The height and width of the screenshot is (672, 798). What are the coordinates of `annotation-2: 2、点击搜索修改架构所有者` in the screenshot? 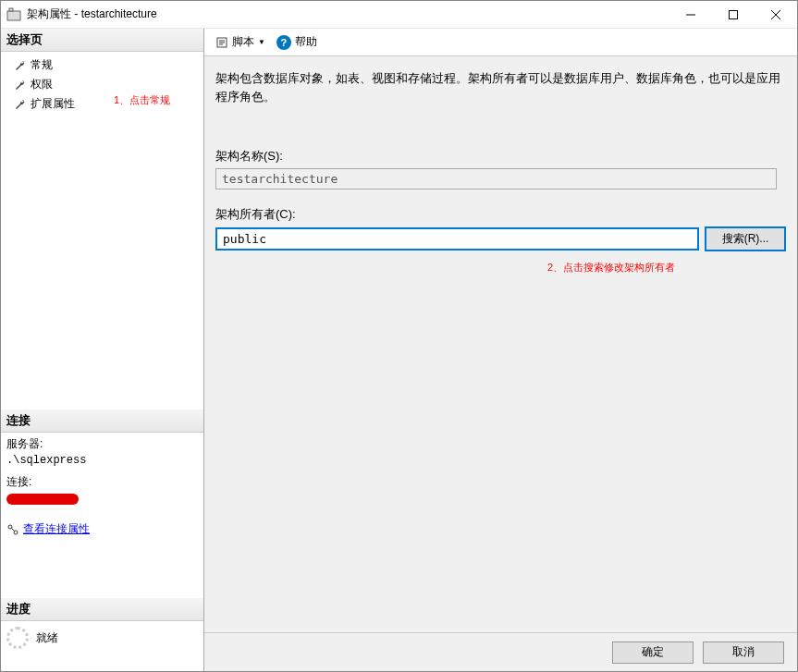 It's located at (501, 268).